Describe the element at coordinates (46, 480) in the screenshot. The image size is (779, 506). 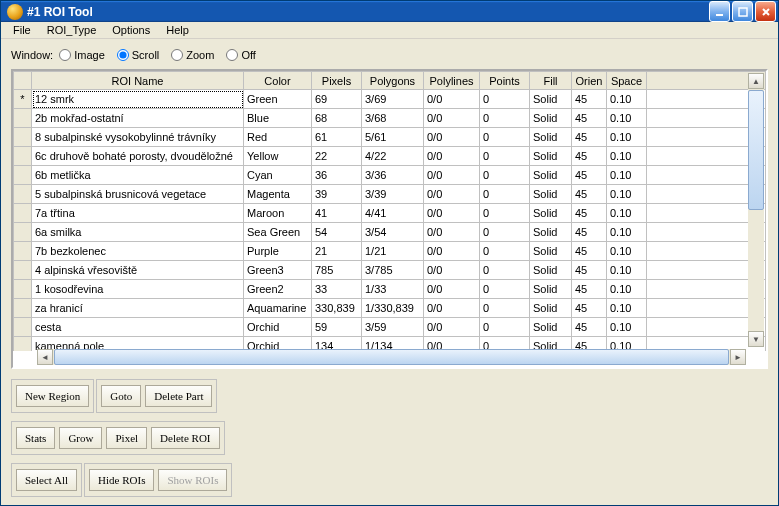
I see `select-all-button: Select All` at that location.